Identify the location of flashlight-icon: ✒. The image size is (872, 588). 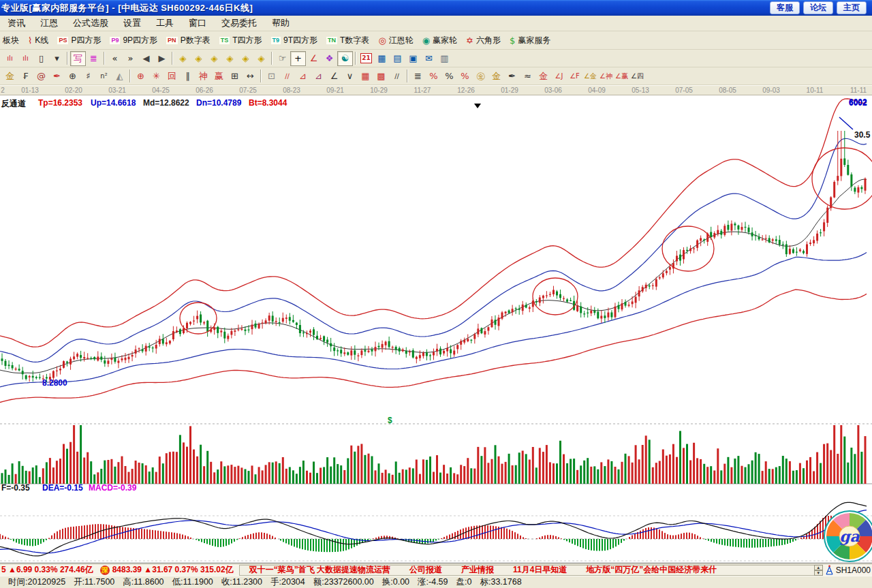
(57, 76).